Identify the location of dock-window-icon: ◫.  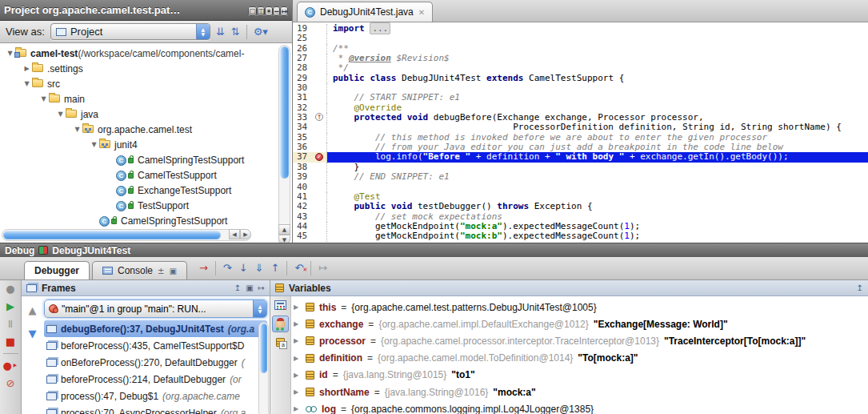
(261, 11).